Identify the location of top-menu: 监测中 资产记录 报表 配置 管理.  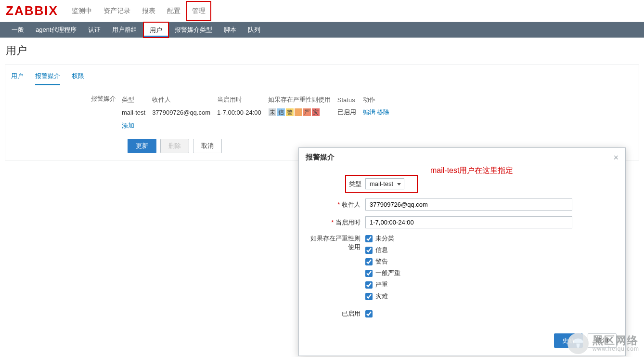
(139, 11).